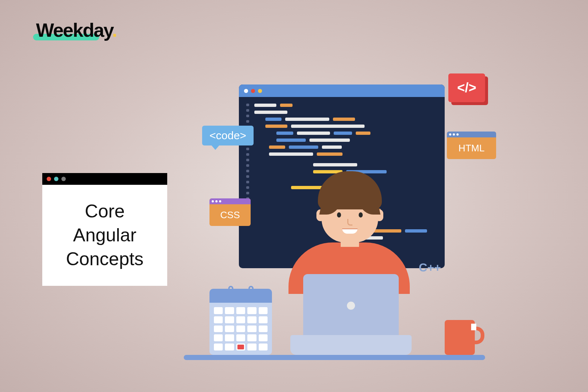 The width and height of the screenshot is (588, 392). What do you see at coordinates (230, 215) in the screenshot?
I see `css-tag-label: CSS` at bounding box center [230, 215].